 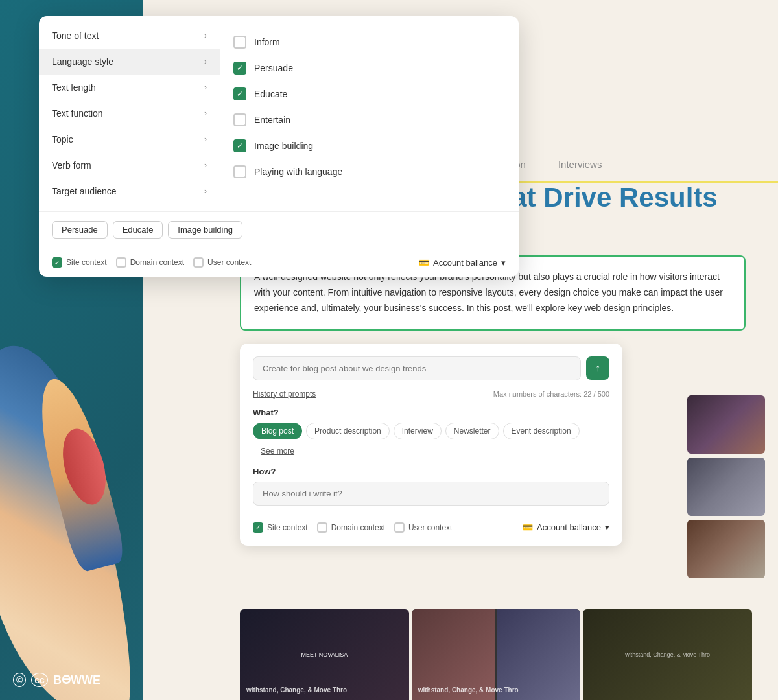 I want to click on option-persuade: ✓ Persuade, so click(x=370, y=68).